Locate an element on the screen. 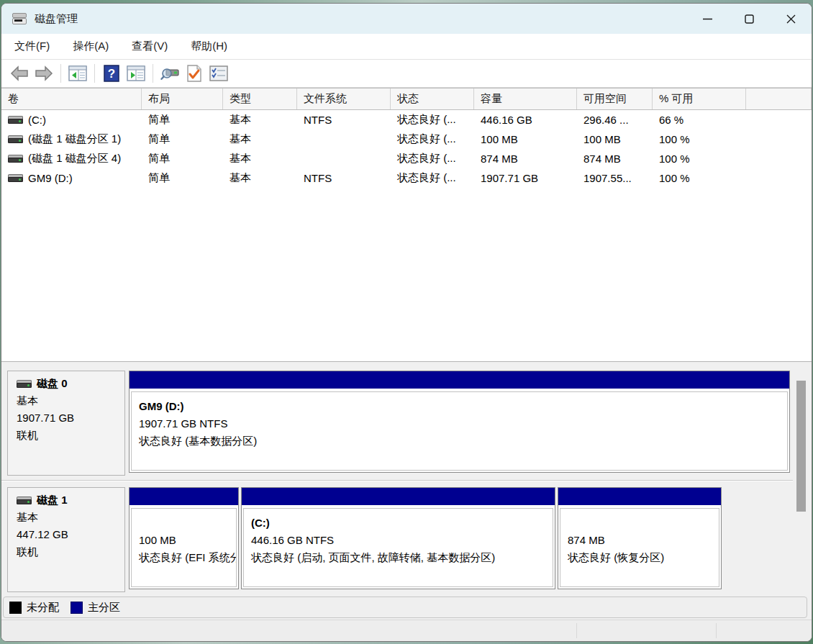 This screenshot has width=813, height=644. partition-body: 874 MB 状态良好 (恢复分区) is located at coordinates (640, 548).